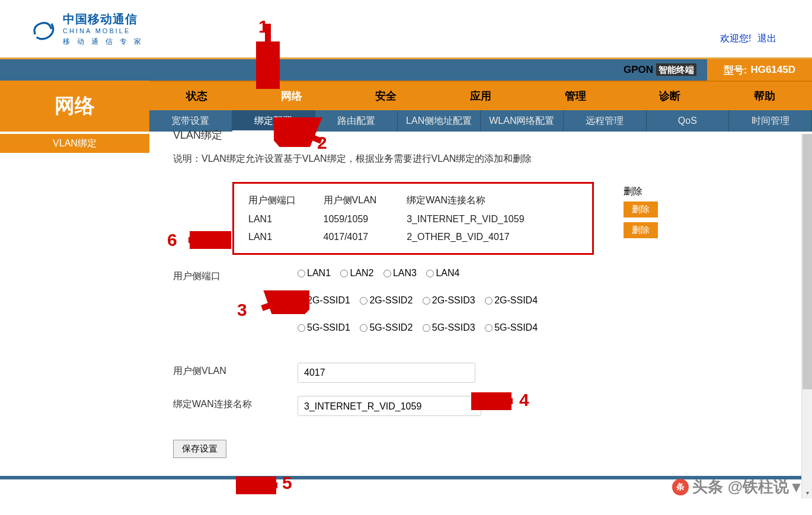 The height and width of the screenshot is (515, 812). I want to click on scroll-thumb, so click(807, 262).